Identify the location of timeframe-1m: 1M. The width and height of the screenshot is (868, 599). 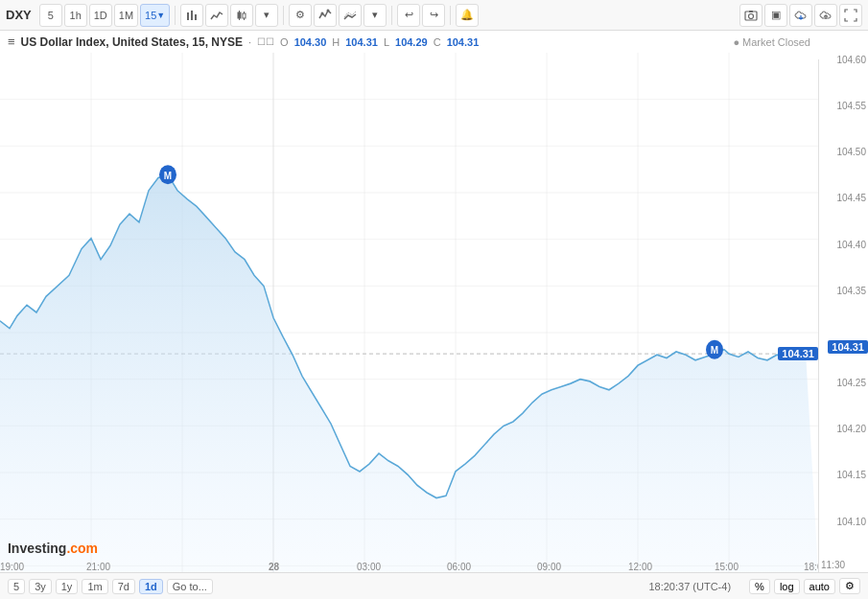
(127, 15).